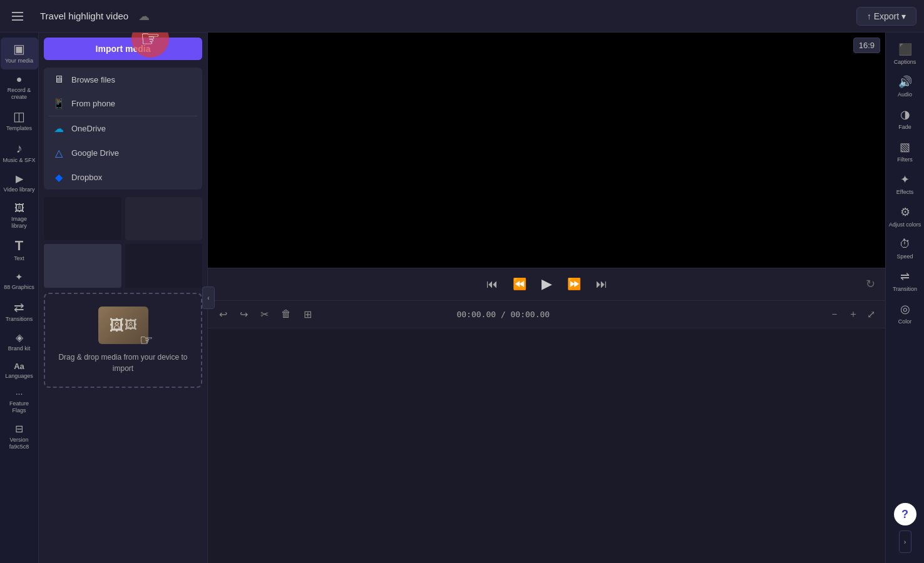  I want to click on right-sidebar-collapse-button: ›, so click(905, 542).